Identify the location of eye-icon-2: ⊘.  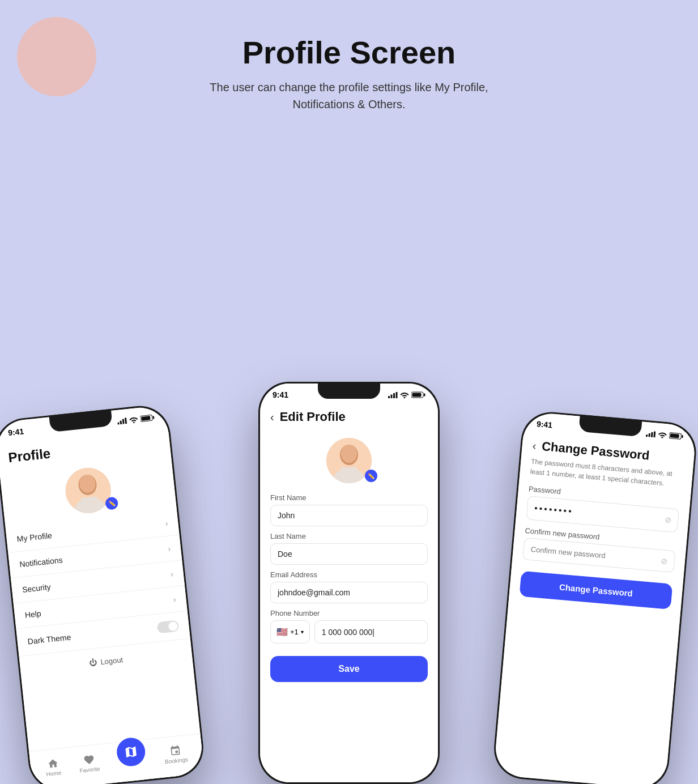
(664, 561).